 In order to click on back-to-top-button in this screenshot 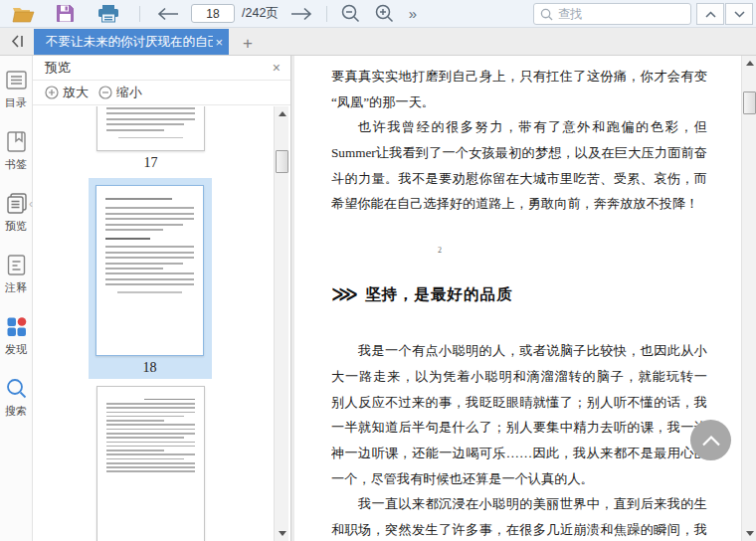, I will do `click(710, 440)`.